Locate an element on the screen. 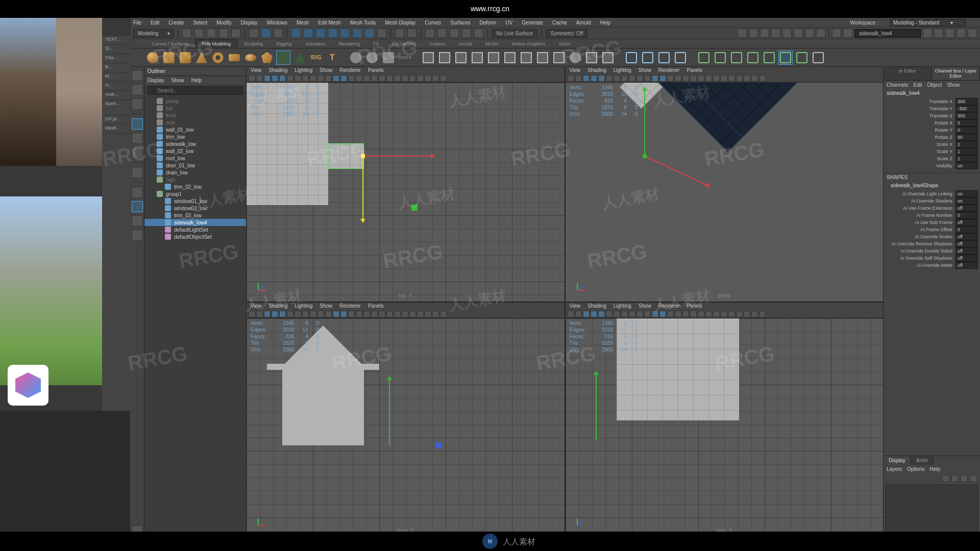 This screenshot has height=551, width=980. rel-transform-icon is located at coordinates (939, 33).